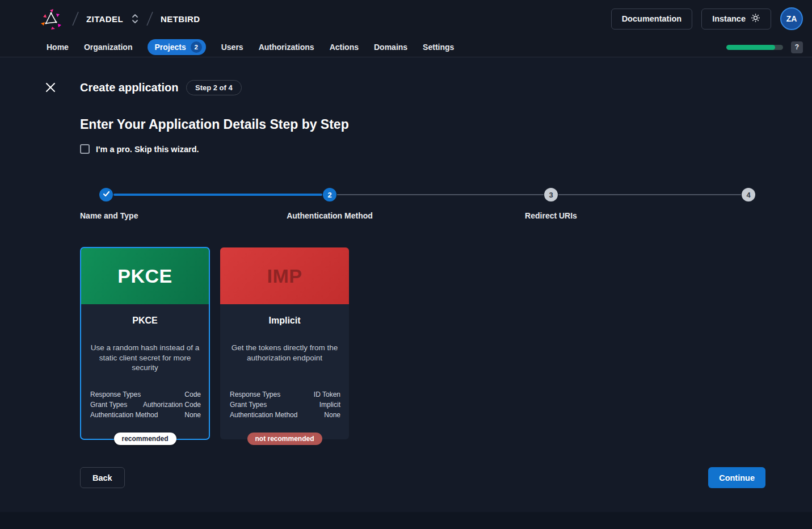 This screenshot has width=812, height=529. Describe the element at coordinates (406, 19) in the screenshot. I see `top-header: ZITADEL NETBIRD Documentation Instance` at that location.